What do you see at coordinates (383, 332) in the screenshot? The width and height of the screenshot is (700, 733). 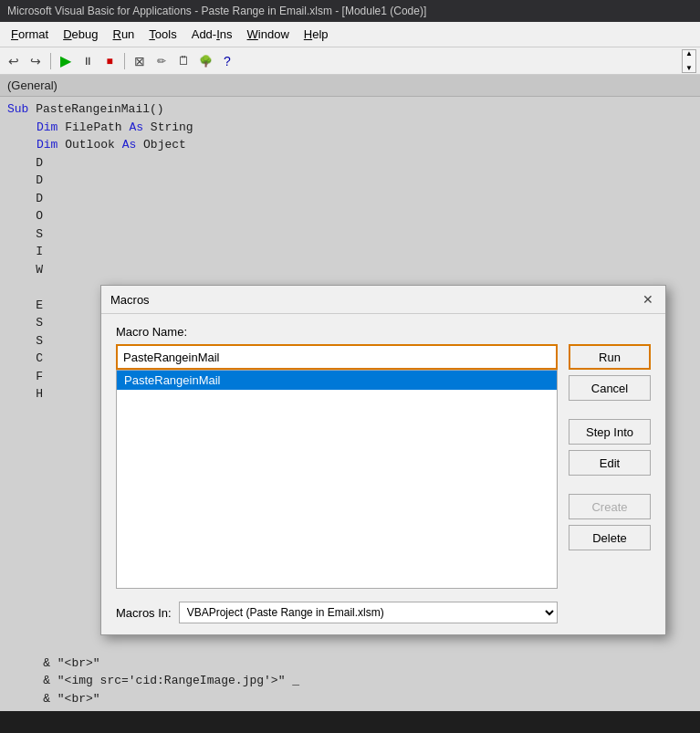 I see `macro-name-label: Macro Name:` at bounding box center [383, 332].